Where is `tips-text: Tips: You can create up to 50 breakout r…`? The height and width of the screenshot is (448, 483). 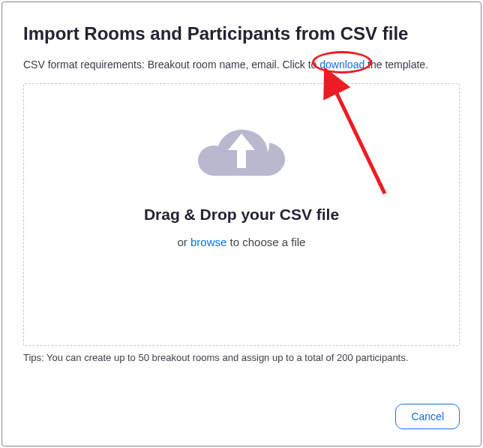
tips-text: Tips: You can create up to 50 breakout r… is located at coordinates (242, 357).